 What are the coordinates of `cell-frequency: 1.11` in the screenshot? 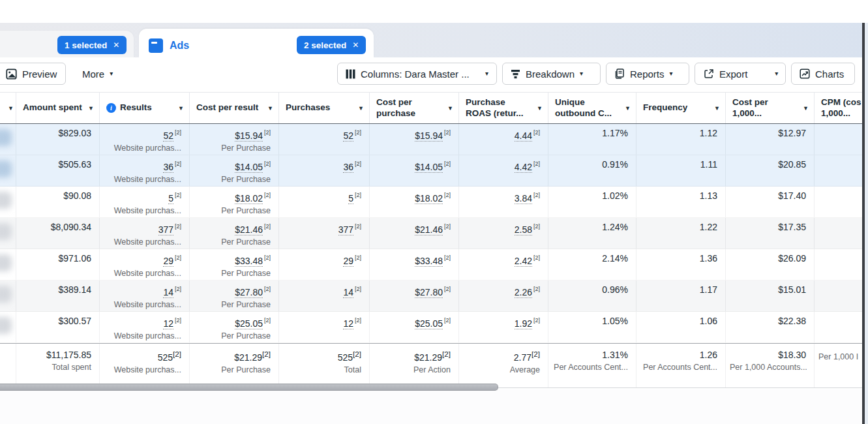 It's located at (681, 171).